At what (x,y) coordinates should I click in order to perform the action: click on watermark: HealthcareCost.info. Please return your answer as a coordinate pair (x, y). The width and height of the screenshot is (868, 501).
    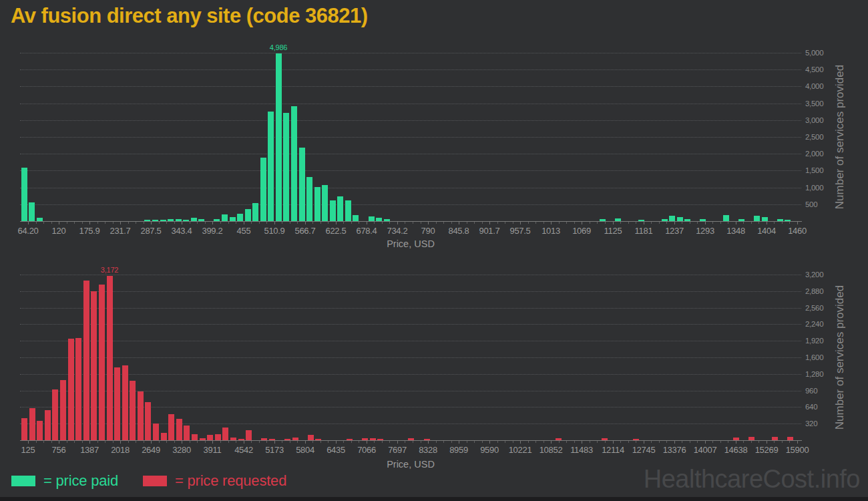
    Looking at the image, I should click on (752, 480).